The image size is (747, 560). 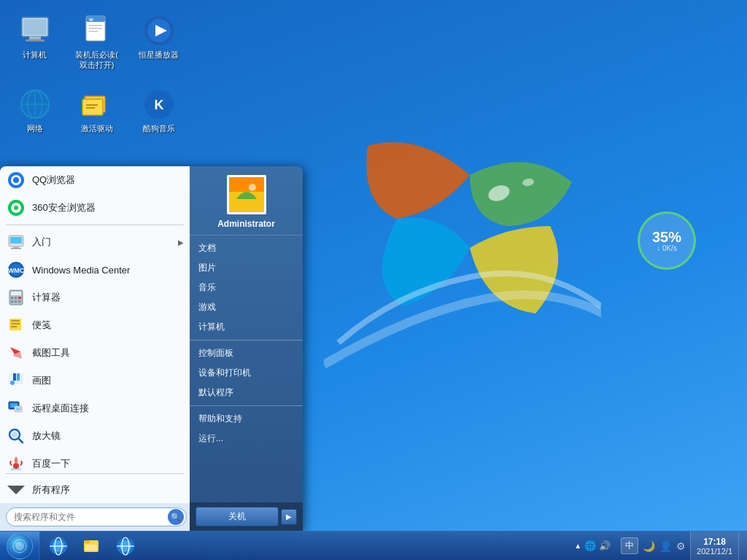 What do you see at coordinates (95, 208) in the screenshot?
I see `menu-item-360-browser: 360安全浏览器` at bounding box center [95, 208].